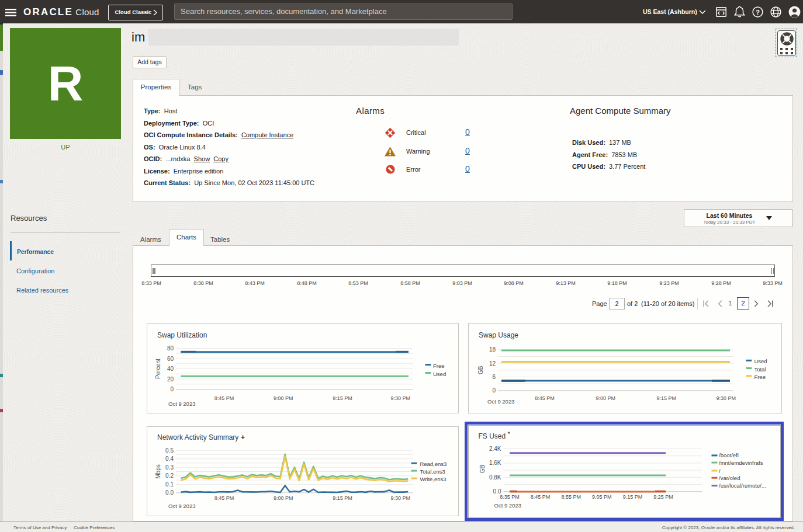 This screenshot has width=803, height=532. Describe the element at coordinates (433, 464) in the screenshot. I see `svg-text: Read,ens3` at that location.